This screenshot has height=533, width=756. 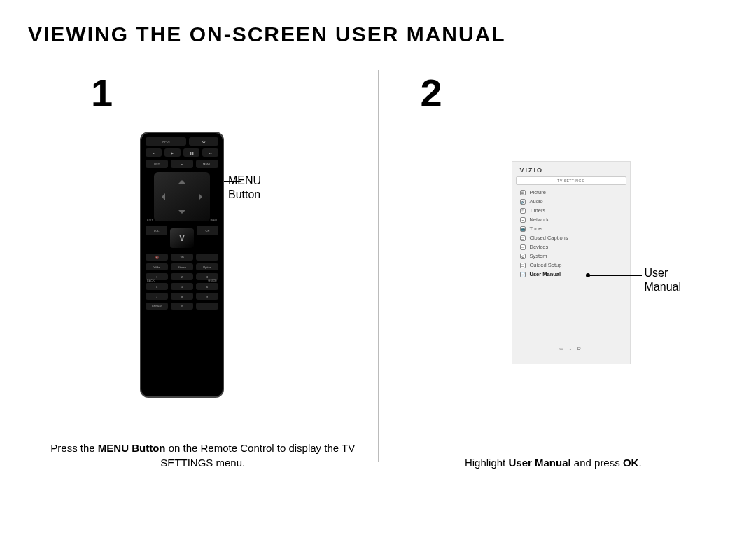 What do you see at coordinates (571, 202) in the screenshot?
I see `menu-item-audio: 🔊Audio` at bounding box center [571, 202].